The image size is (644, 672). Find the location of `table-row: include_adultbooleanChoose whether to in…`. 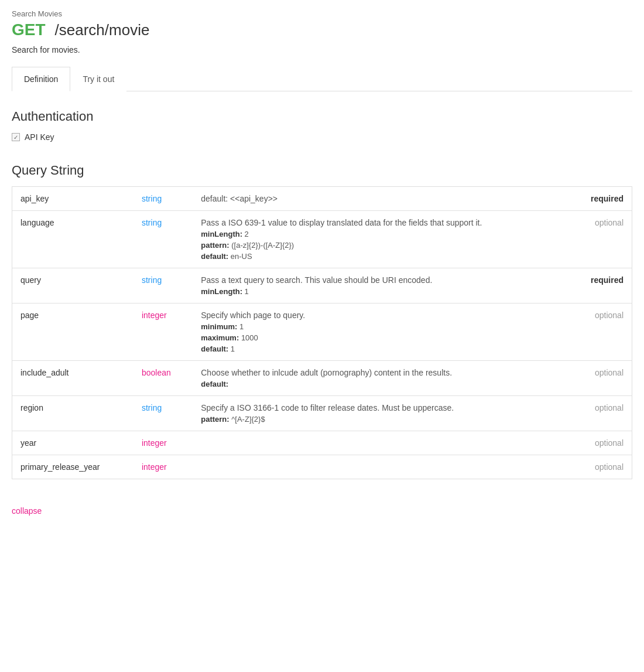

table-row: include_adultbooleanChoose whether to in… is located at coordinates (322, 378).